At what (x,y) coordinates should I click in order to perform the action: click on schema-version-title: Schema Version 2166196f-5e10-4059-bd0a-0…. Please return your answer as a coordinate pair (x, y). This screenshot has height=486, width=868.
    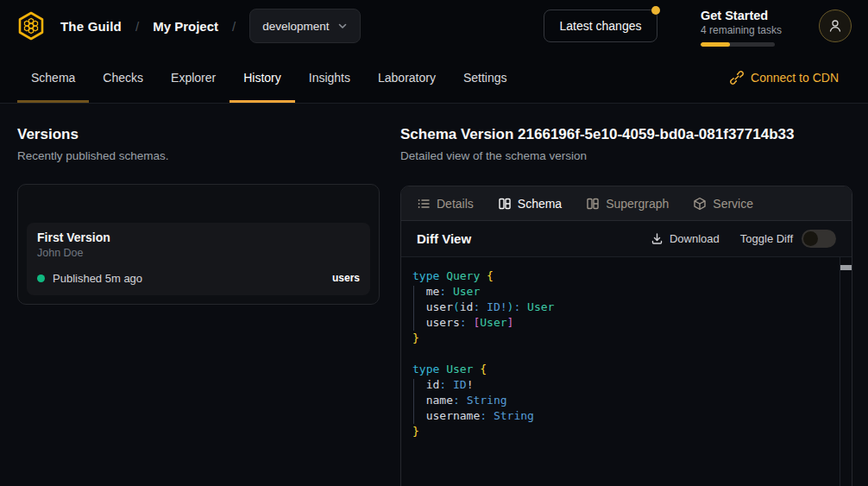
    Looking at the image, I should click on (597, 135).